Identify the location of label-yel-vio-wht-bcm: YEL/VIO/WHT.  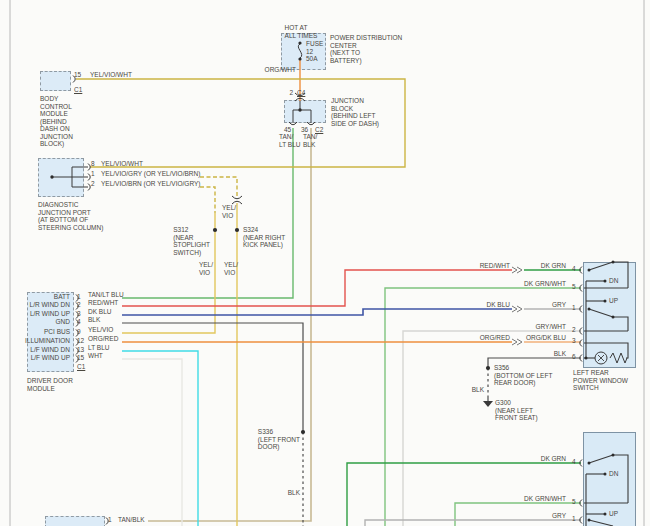
(111, 75).